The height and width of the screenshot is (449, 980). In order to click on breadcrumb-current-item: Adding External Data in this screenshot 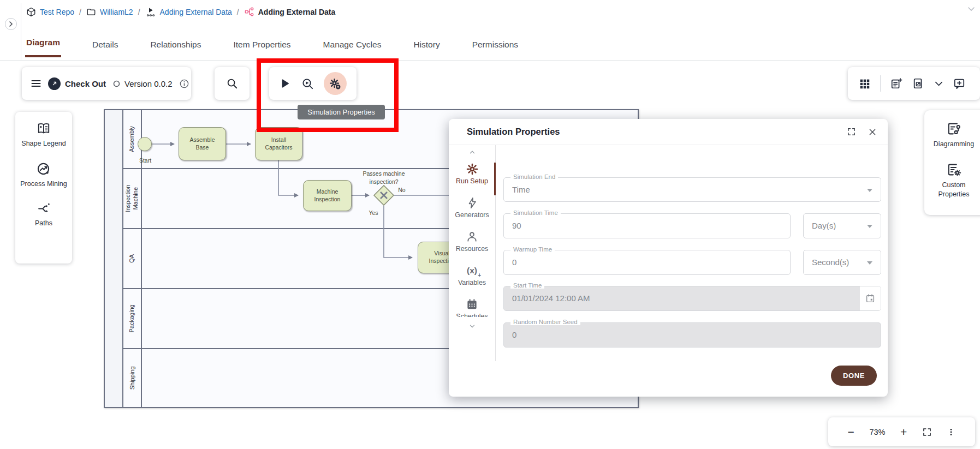, I will do `click(290, 12)`.